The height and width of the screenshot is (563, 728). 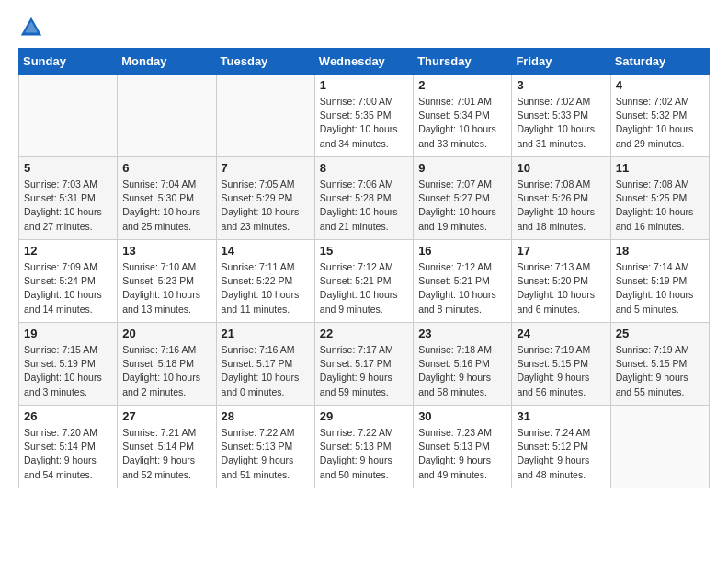 I want to click on day-info: Sunrise: 7:08 AM Sunset: 5:26 PM Dayligh…, so click(x=561, y=206).